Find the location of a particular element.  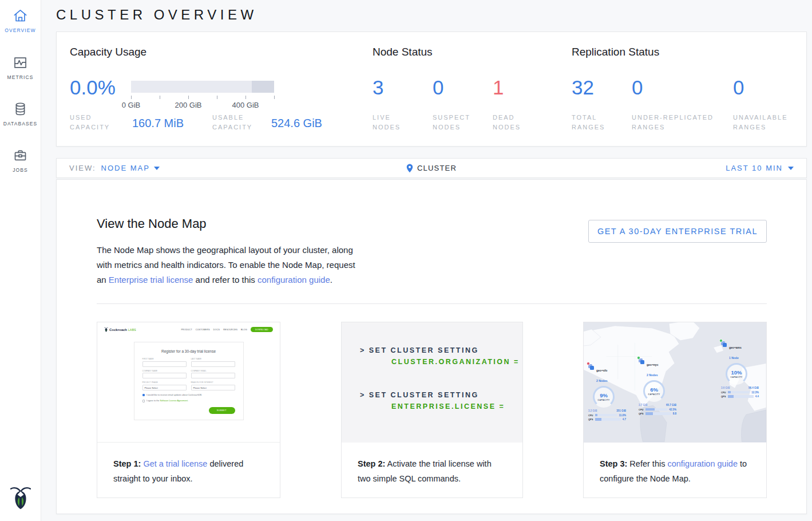

step2-caption: Step 2: Activate the trial license with … is located at coordinates (432, 470).